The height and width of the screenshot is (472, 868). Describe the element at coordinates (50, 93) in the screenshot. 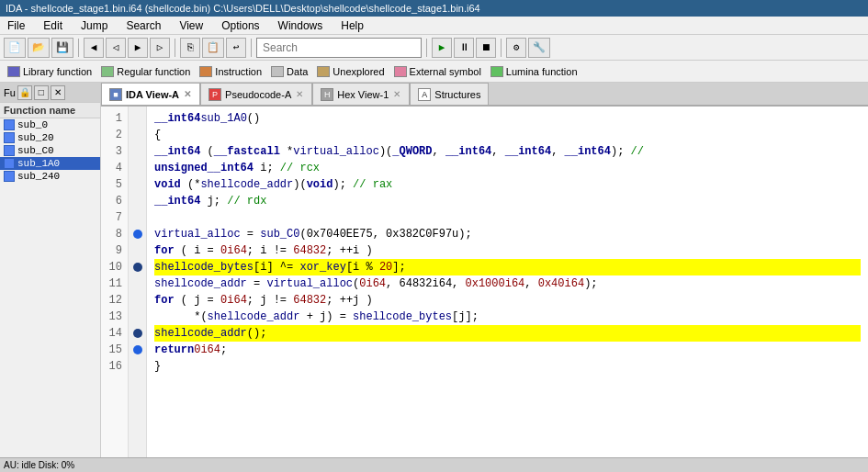

I see `function-panel-header: Fu 🔒 □ ✕` at that location.